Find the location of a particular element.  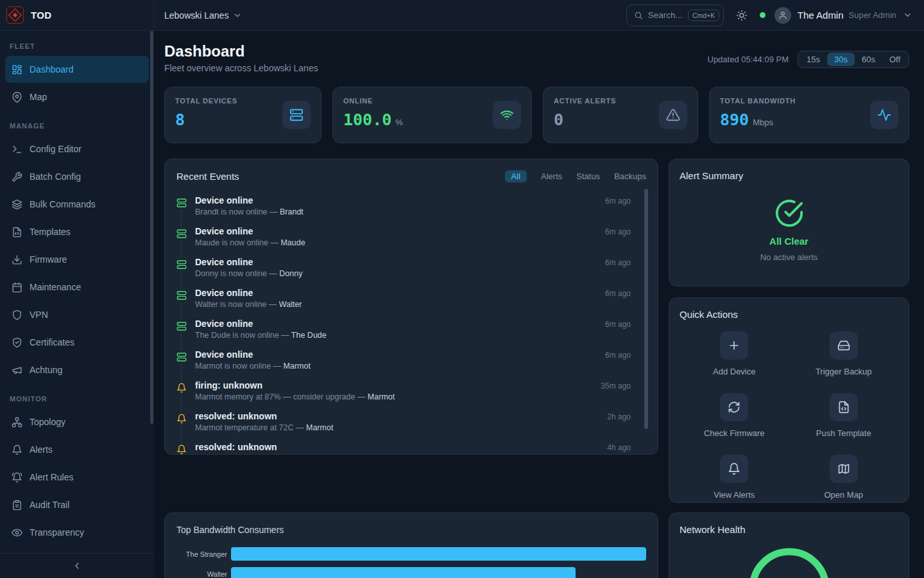

event-row: Device onlineThe Dude is now online — Th… is located at coordinates (411, 334).